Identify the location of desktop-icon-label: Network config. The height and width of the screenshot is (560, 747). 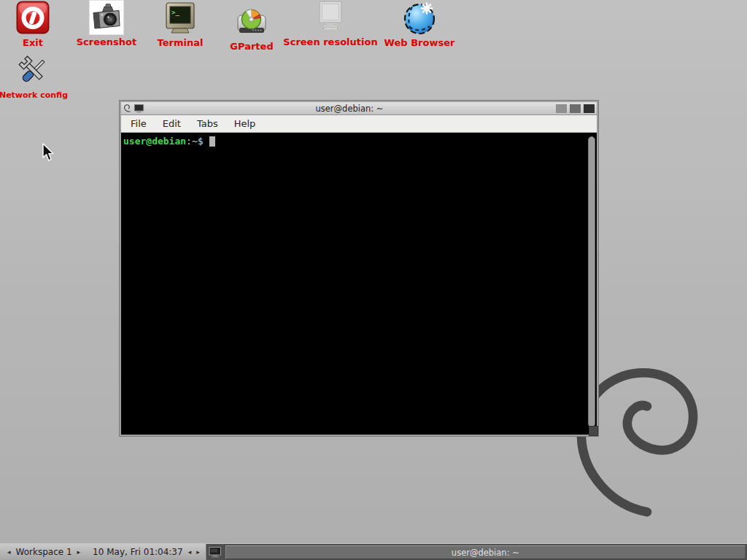
(34, 96).